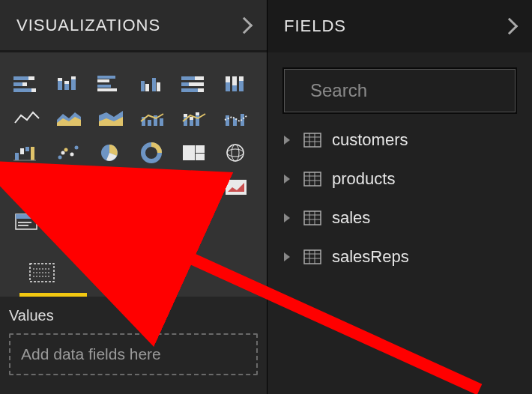  What do you see at coordinates (195, 84) in the screenshot?
I see `viz-100pct-stacked-bar` at bounding box center [195, 84].